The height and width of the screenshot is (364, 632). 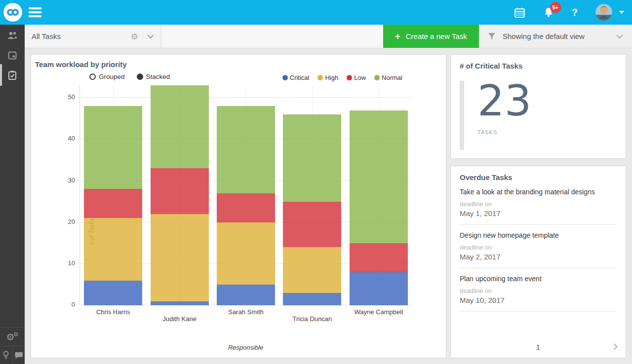 What do you see at coordinates (356, 78) in the screenshot?
I see `legend-item: Low` at bounding box center [356, 78].